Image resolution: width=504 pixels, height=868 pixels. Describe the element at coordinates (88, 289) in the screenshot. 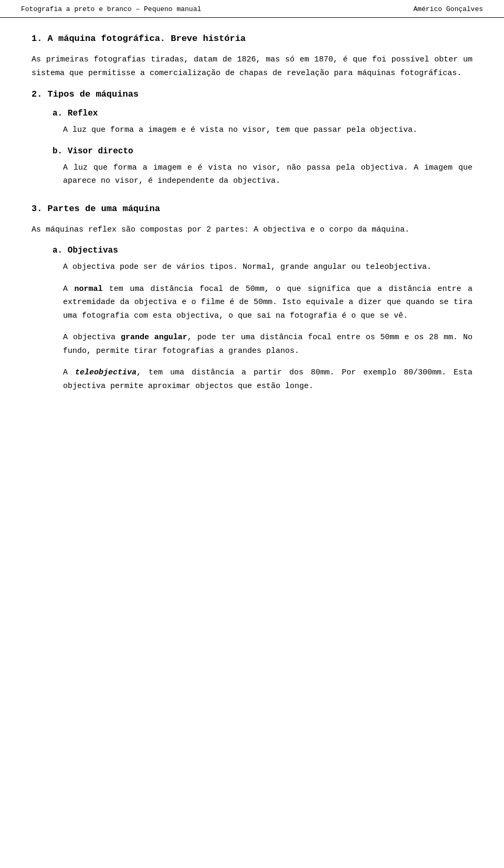

I see `body2-bold: normal` at that location.